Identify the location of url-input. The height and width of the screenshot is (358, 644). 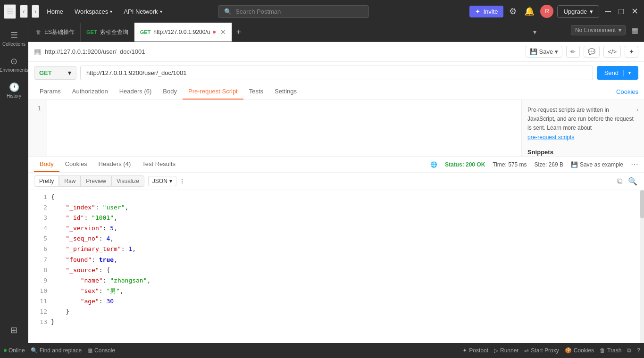
(337, 73).